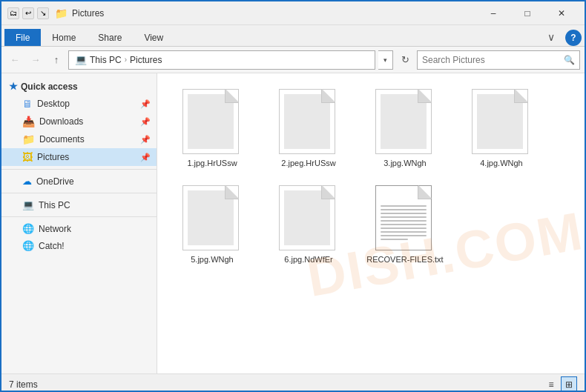 The width and height of the screenshot is (586, 392). Describe the element at coordinates (145, 157) in the screenshot. I see `pictures-pin-icon: 📌` at that location.